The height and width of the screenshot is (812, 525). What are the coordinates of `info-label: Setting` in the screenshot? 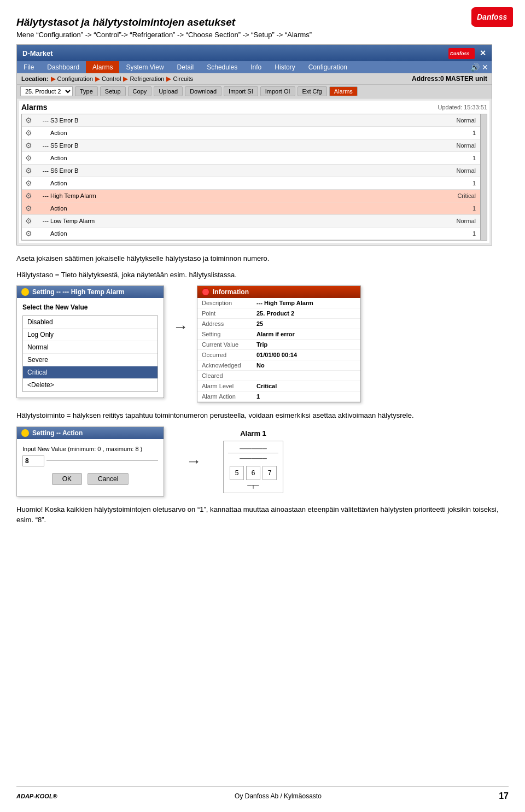 It's located at (225, 335).